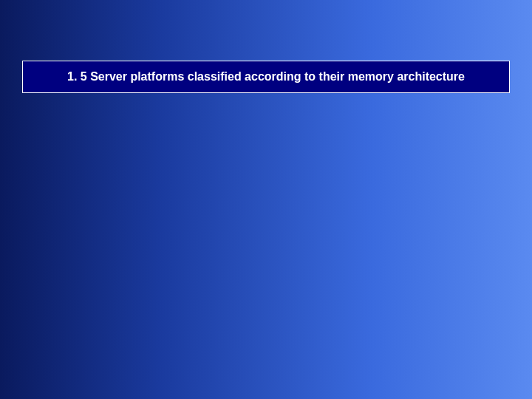 The image size is (532, 399). I want to click on slide-title-box: 1. 5 Server platforms classified accordi…, so click(266, 77).